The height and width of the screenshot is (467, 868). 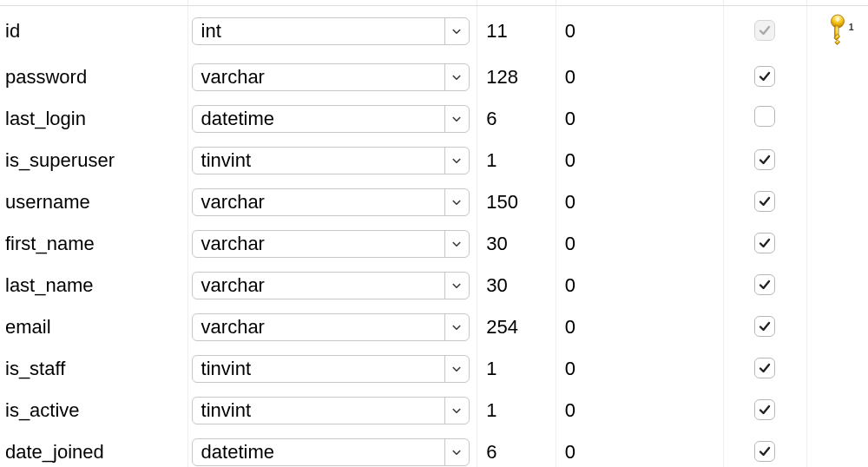 I want to click on field-name: username, so click(x=48, y=201).